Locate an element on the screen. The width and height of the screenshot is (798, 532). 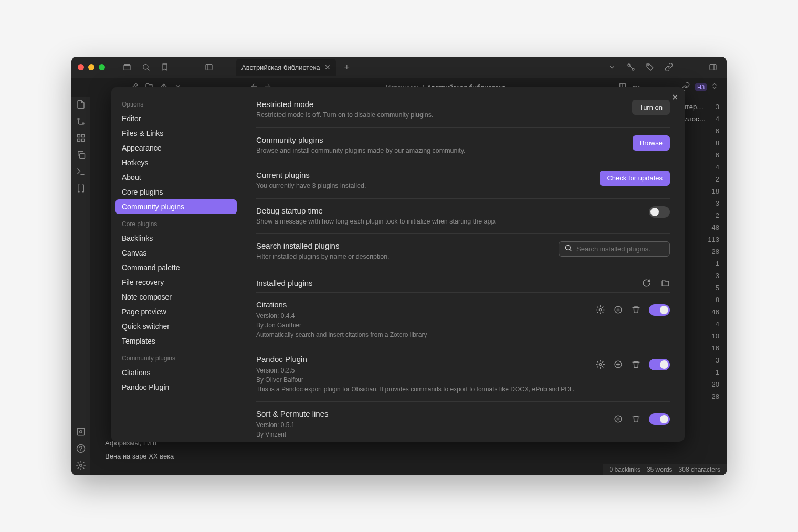
settings-nav-item: Command palette is located at coordinates (176, 268).